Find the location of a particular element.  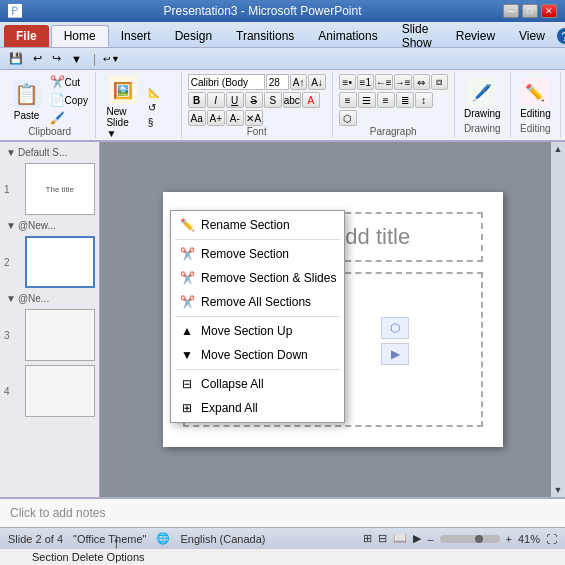

section-collapse-icon-3: ▼ is located at coordinates (11, 298).